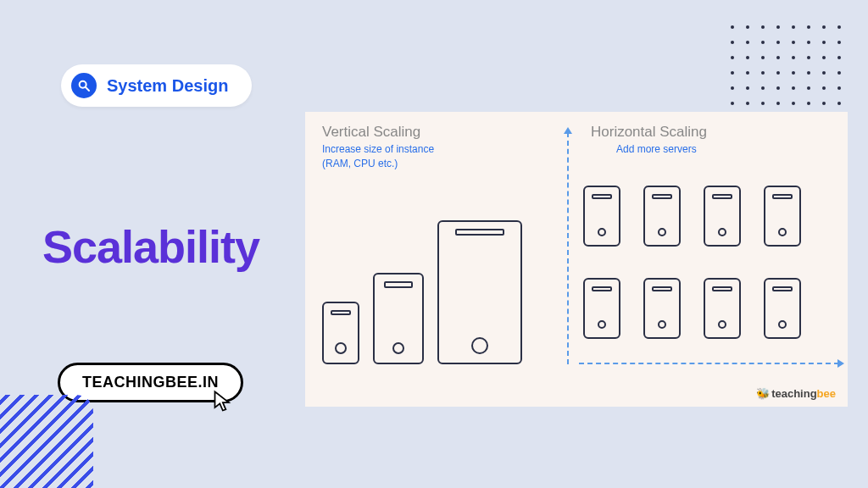  What do you see at coordinates (151, 247) in the screenshot?
I see `page-title: Scalability` at bounding box center [151, 247].